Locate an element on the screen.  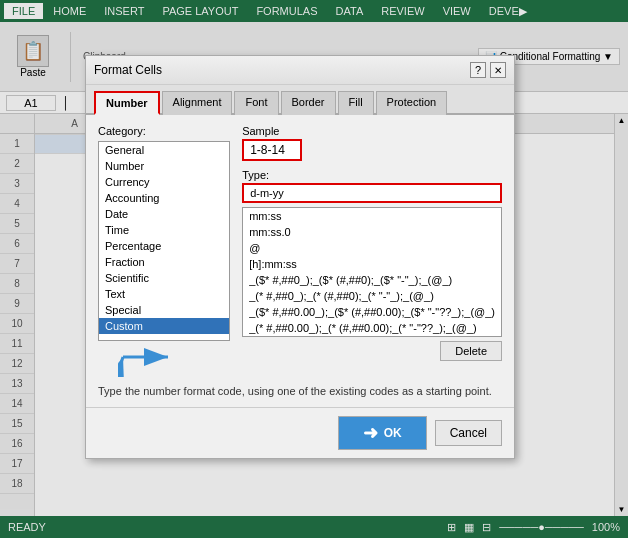
tab-alignment: Alignment is located at coordinates (198, 103).